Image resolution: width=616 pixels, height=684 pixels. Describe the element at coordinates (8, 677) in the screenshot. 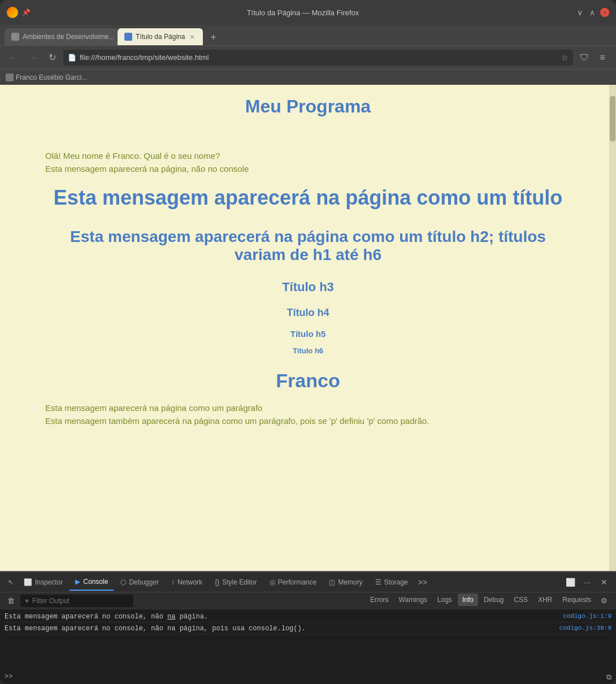

I see `console-chevron-icon: >>` at that location.